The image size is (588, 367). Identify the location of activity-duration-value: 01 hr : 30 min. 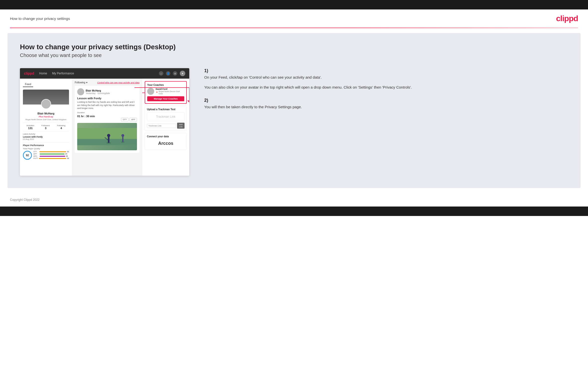
(107, 116).